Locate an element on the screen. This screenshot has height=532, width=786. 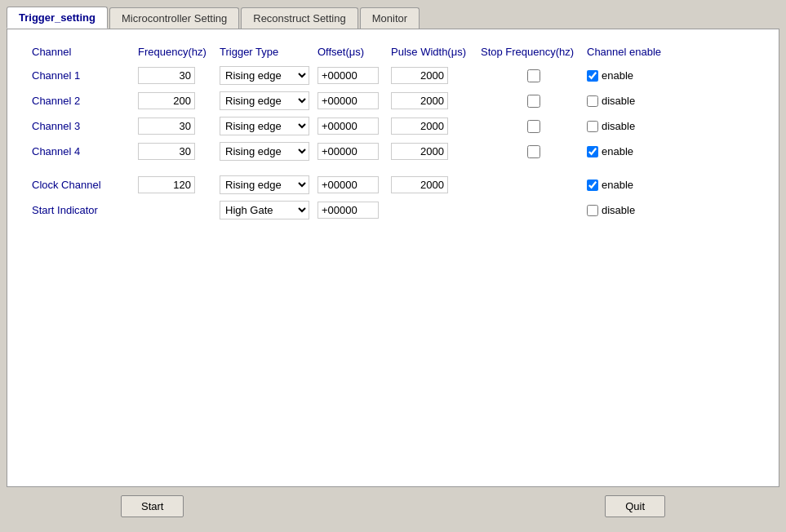
header-stop-frequency: Stop Frequency(hz) is located at coordinates (534, 52).